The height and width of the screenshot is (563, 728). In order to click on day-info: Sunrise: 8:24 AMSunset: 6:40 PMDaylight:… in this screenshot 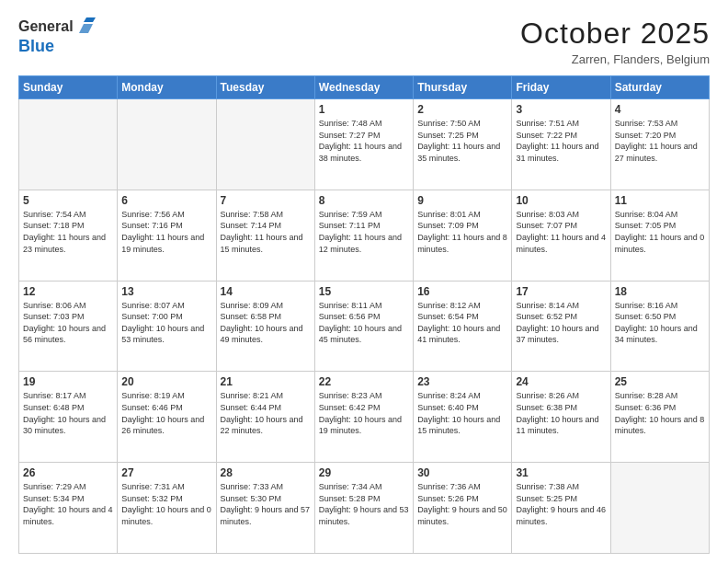, I will do `click(462, 413)`.